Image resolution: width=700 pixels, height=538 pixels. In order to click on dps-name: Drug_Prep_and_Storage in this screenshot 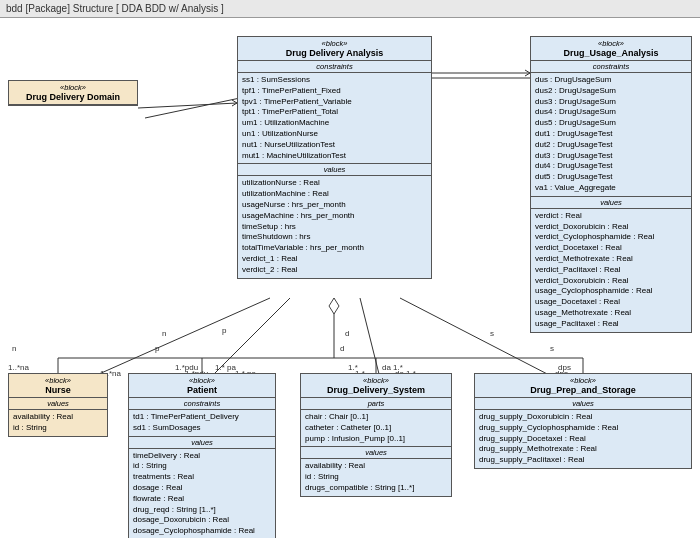, I will do `click(583, 390)`.